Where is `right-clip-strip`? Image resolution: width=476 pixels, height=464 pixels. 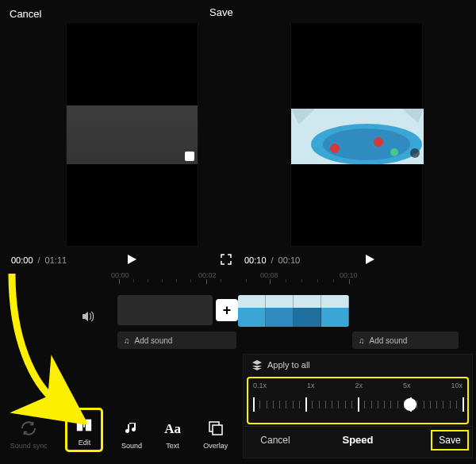 right-clip-strip is located at coordinates (294, 311).